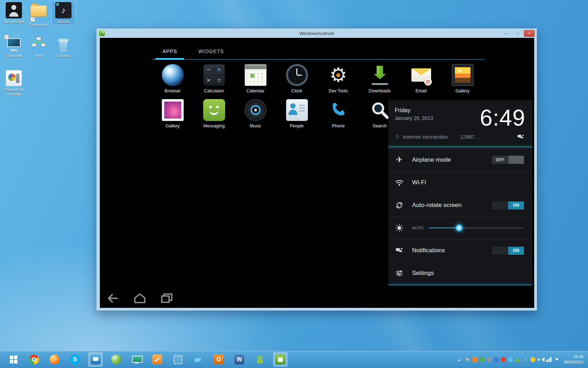 The image size is (588, 368). I want to click on calendar-icon, so click(256, 75).